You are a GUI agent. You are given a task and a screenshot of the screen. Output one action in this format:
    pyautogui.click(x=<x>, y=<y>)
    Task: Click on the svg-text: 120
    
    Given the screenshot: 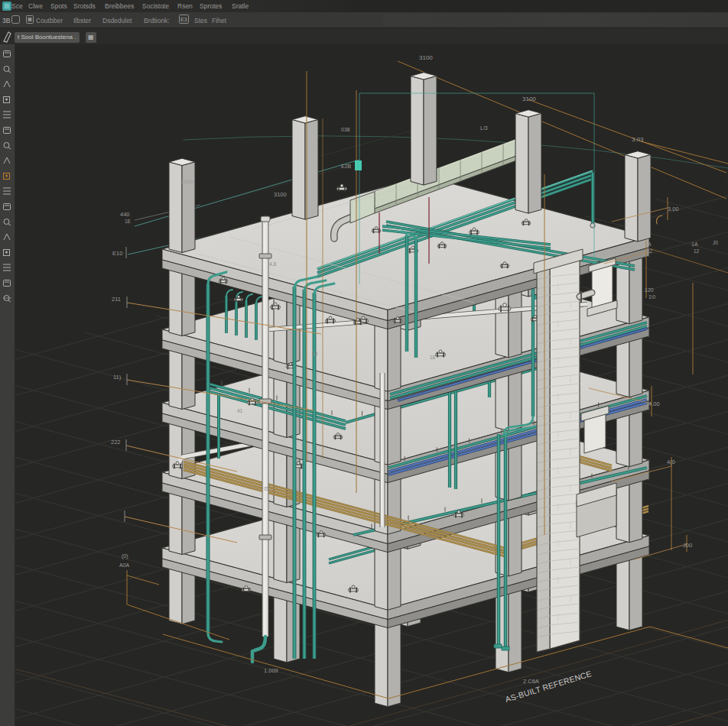 What is the action you would take?
    pyautogui.click(x=649, y=290)
    